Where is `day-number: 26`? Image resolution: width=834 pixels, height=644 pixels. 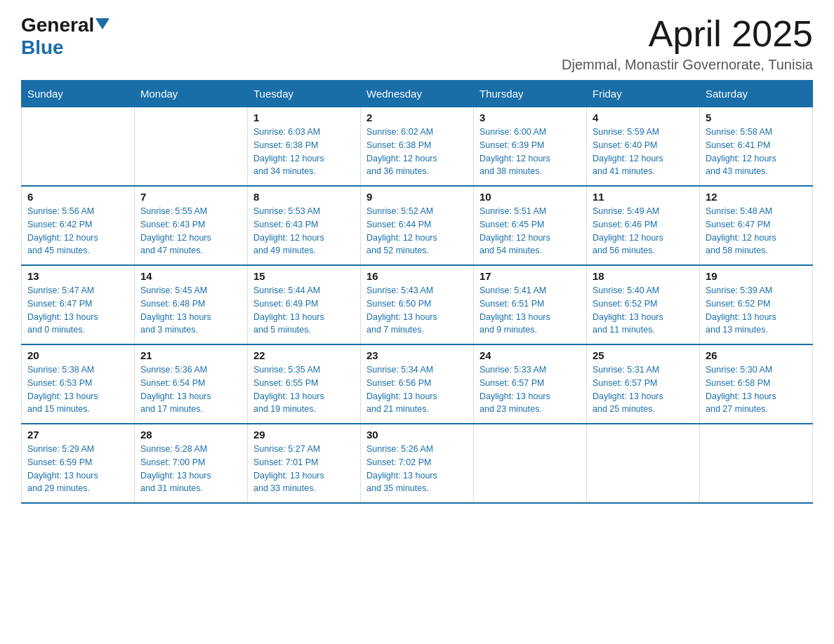
day-number: 26 is located at coordinates (756, 355).